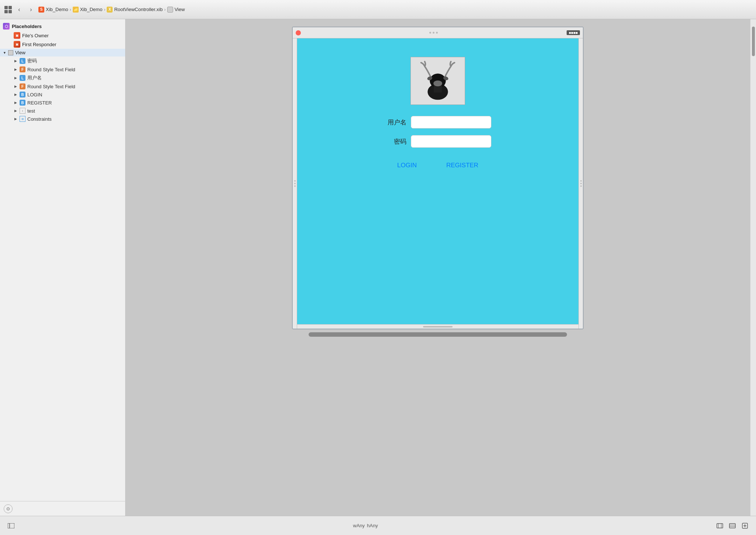 The image size is (756, 535). What do you see at coordinates (23, 69) in the screenshot?
I see `badge-f-rtf1: F` at bounding box center [23, 69].